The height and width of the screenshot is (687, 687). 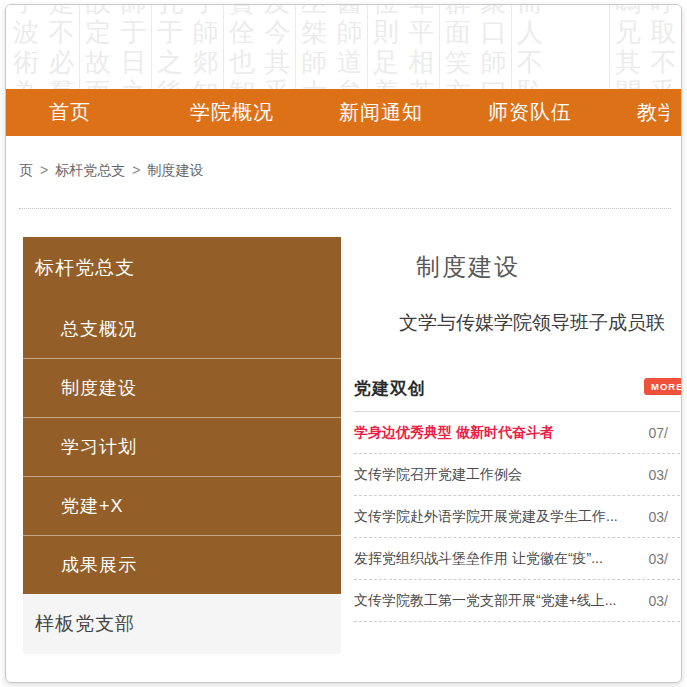 I want to click on news-row-title: 文传学院召开党建工作例会, so click(x=438, y=475).